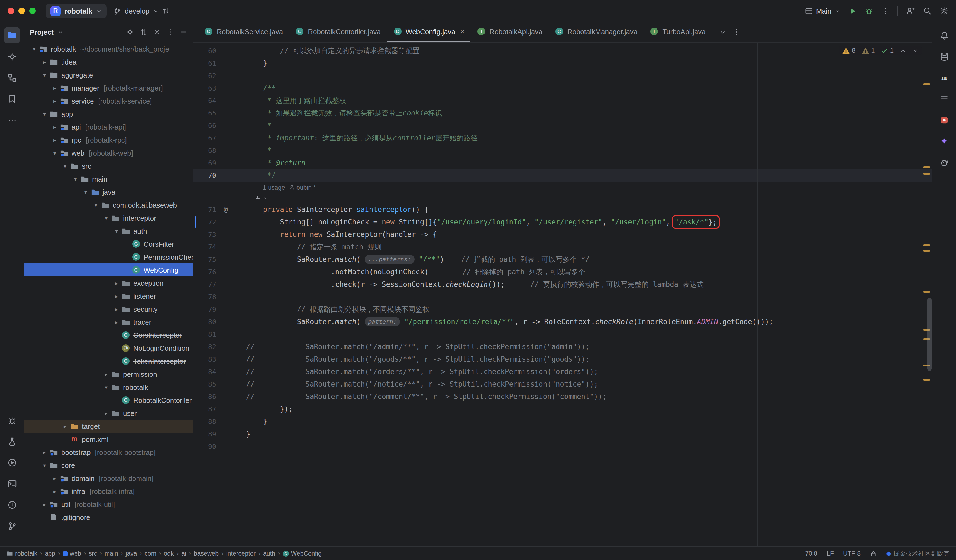 The width and height of the screenshot is (956, 560). I want to click on editor-tab-robotalkcontorller.java: CRobotalkContorller.java, so click(338, 32).